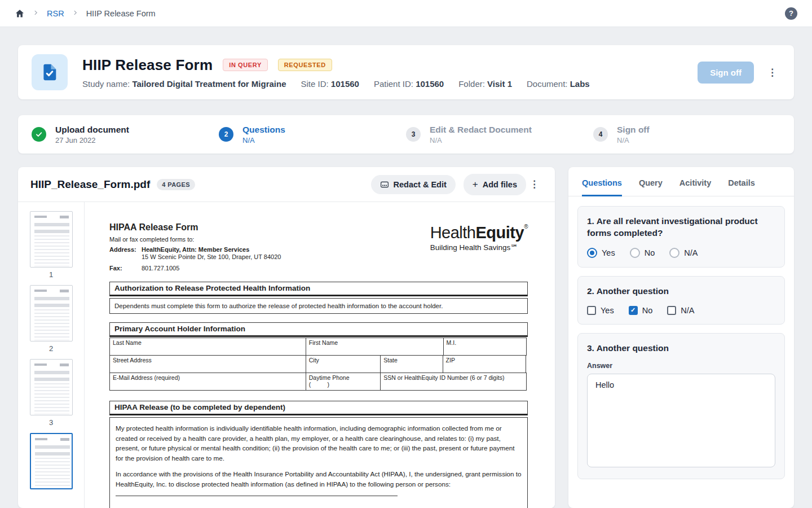  What do you see at coordinates (495, 185) in the screenshot?
I see `add-files-button: + Add files` at bounding box center [495, 185].